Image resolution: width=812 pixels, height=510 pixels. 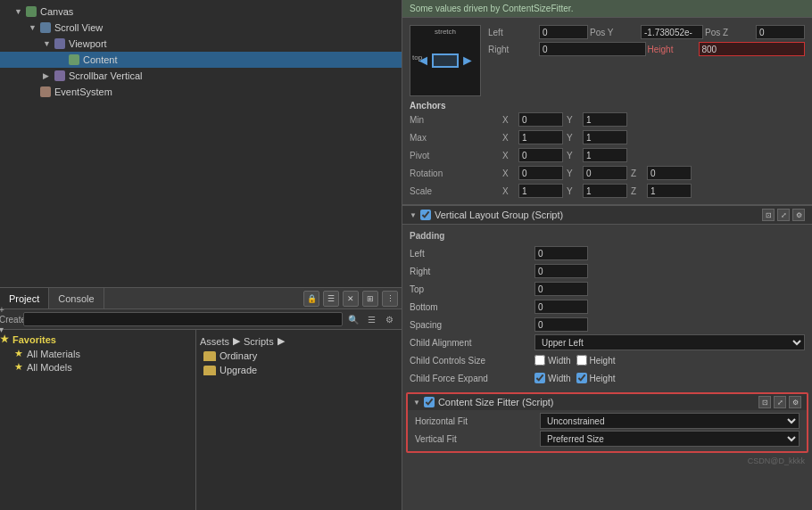 I want to click on assets-ordinary: Ordinary, so click(x=299, y=356).